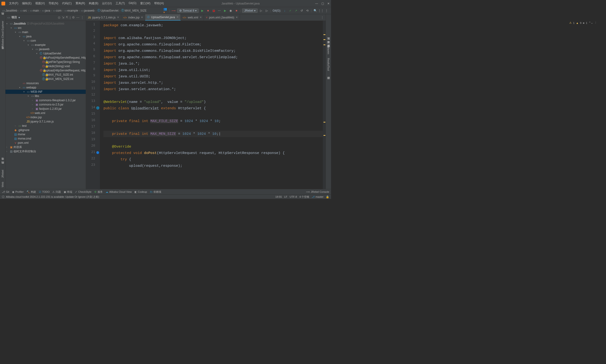  Describe the element at coordinates (93, 105) in the screenshot. I see `line-gutter: 1234567891011121314🌐15161718192021🔵2223` at that location.